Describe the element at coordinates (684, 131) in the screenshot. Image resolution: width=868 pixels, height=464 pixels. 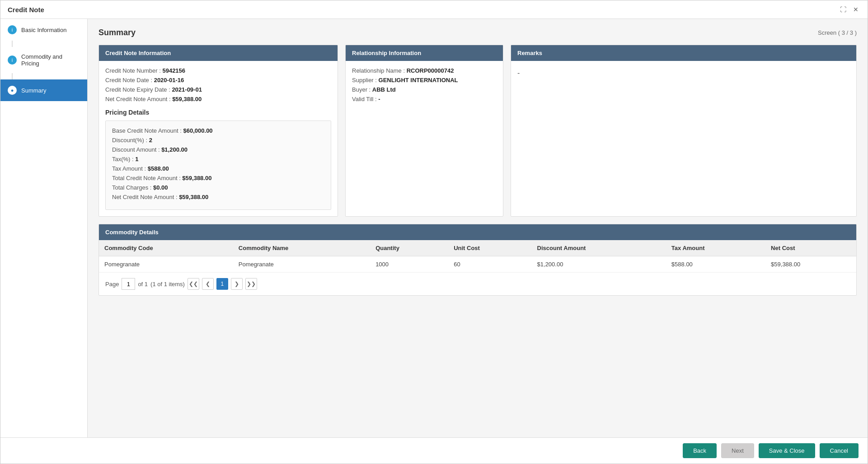
I see `remarks-card: Remarks -` at that location.